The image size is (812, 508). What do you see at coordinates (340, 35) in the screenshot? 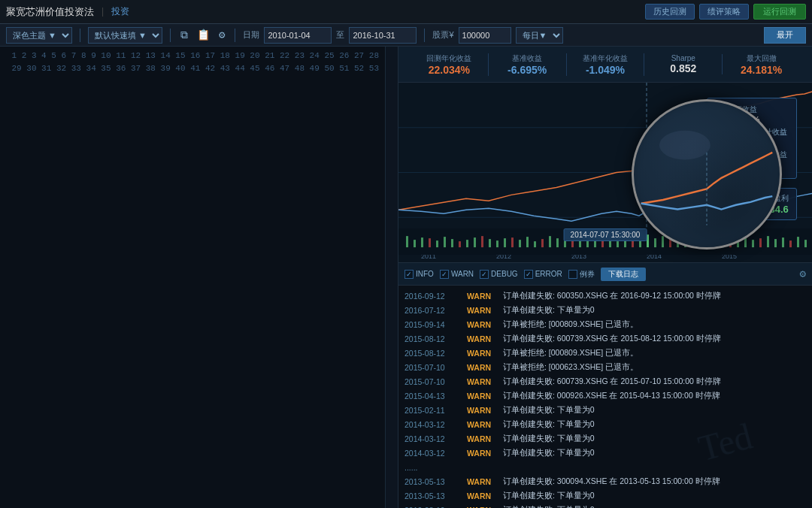
I see `date-to-label: 至` at bounding box center [340, 35].